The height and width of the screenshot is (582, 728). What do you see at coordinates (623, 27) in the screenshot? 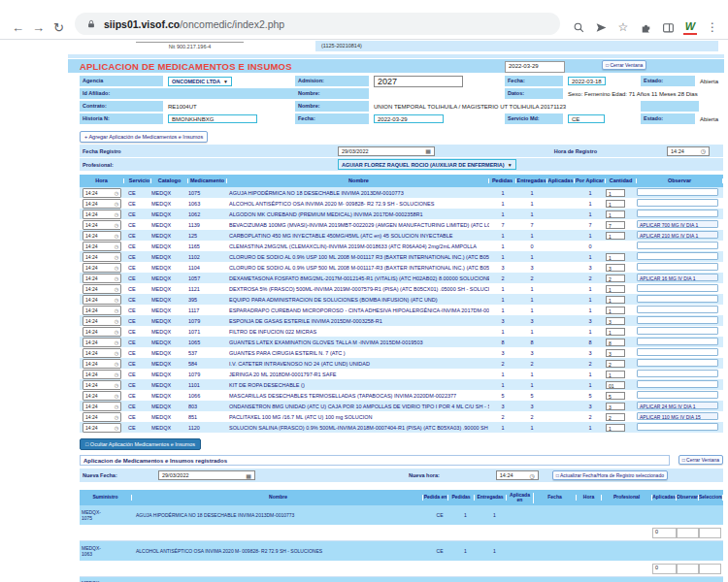
I see `bookmark-star-icon: ☆` at bounding box center [623, 27].